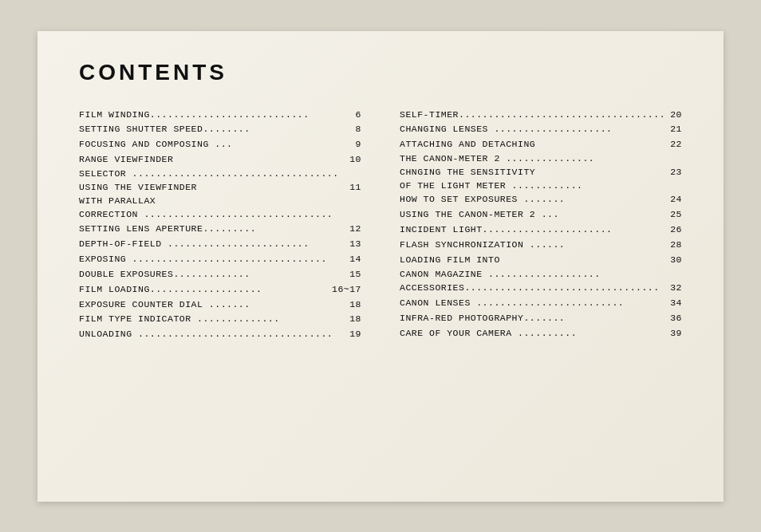 This screenshot has height=532, width=761. I want to click on toc-entry: CHNGING THE SENSITIVITY OF THE LIGHT MET…, so click(541, 179).